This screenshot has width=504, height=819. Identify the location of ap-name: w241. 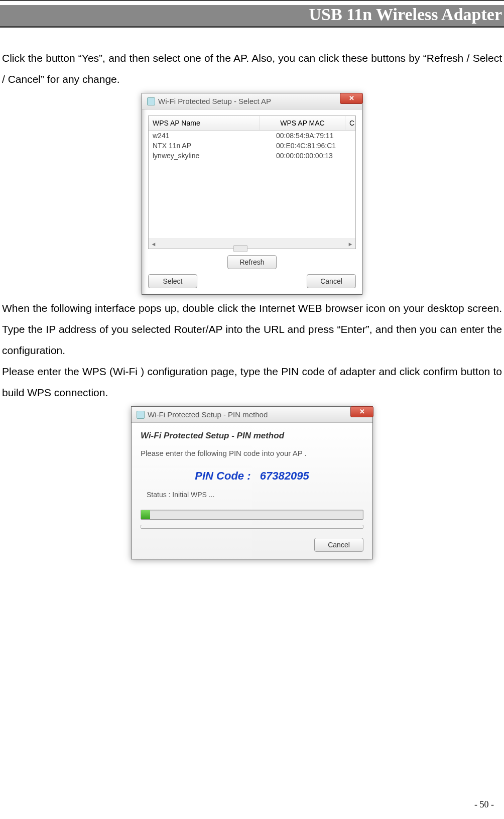
(209, 136).